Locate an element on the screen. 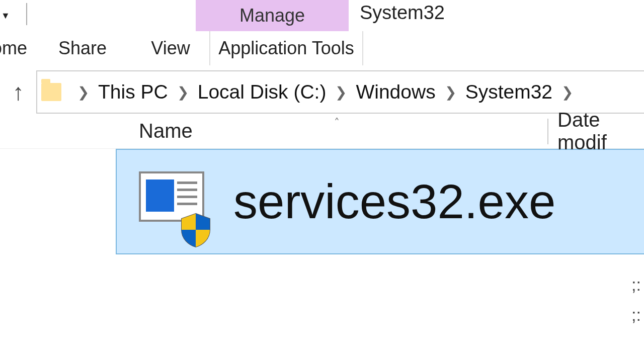  ribbon-tab-application-tools: Application Tools is located at coordinates (286, 48).